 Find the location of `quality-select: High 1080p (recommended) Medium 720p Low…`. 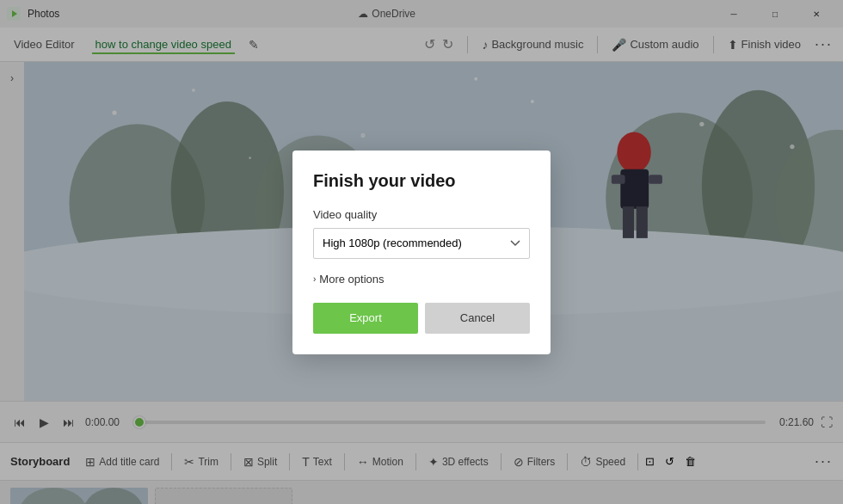

quality-select: High 1080p (recommended) Medium 720p Low… is located at coordinates (422, 243).